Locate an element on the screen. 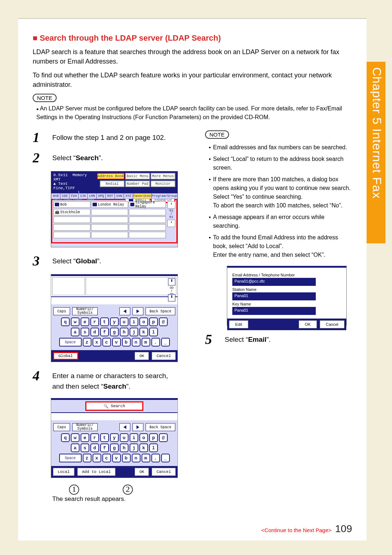 Image resolution: width=392 pixels, height=555 pixels. numberpad-button: Number Pad is located at coordinates (138, 184).